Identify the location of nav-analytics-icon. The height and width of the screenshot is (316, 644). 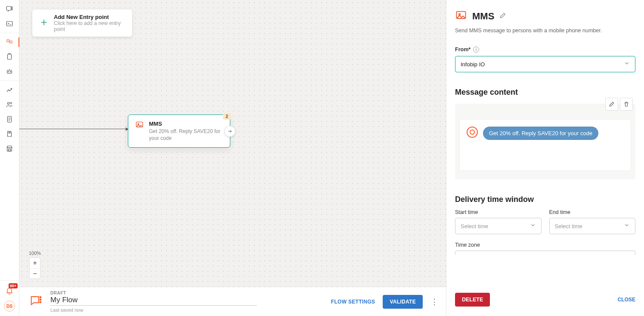
(9, 90).